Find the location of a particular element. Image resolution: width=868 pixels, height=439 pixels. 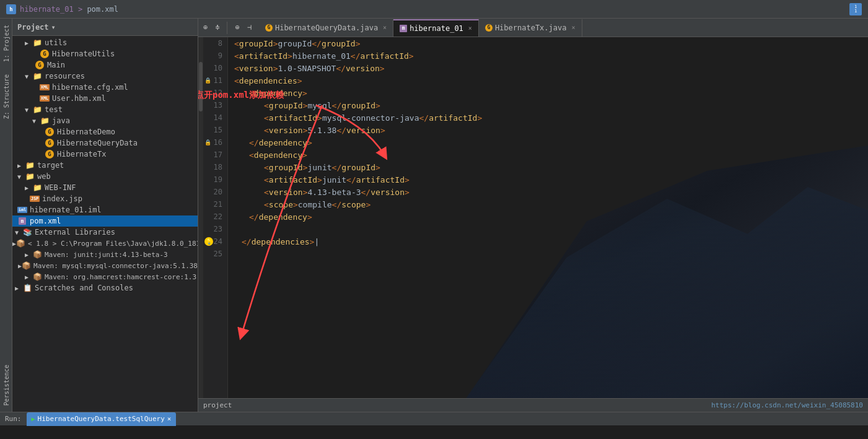

tree-item-web: ▼ 📁 web is located at coordinates (105, 176).